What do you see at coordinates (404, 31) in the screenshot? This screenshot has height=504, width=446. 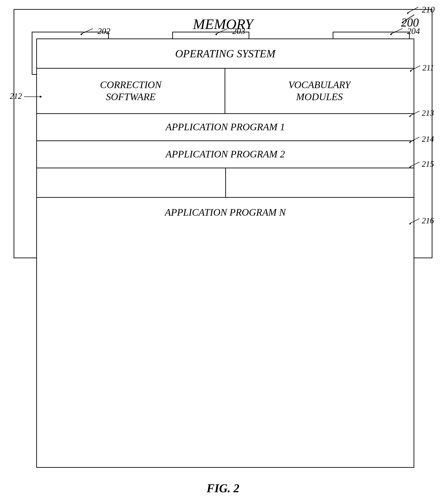 I see `ref-204: 204` at bounding box center [404, 31].